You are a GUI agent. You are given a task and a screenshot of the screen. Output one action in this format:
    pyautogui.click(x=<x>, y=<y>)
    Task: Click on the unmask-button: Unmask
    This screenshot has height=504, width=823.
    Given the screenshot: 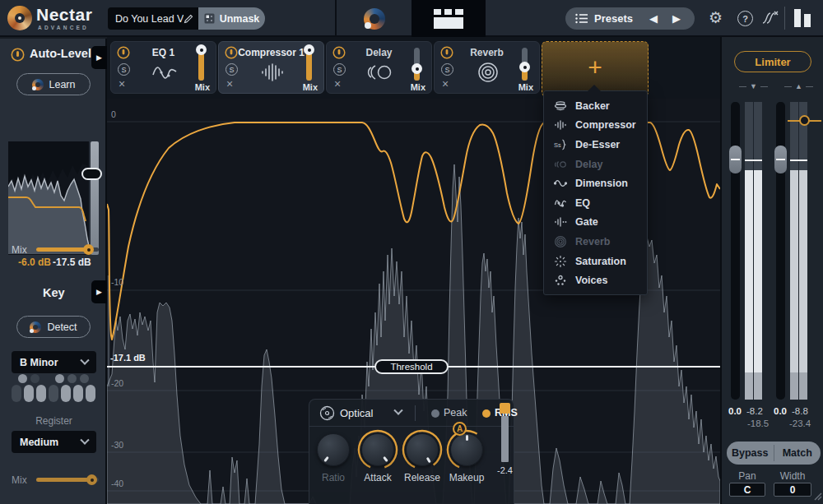 What is the action you would take?
    pyautogui.click(x=232, y=18)
    